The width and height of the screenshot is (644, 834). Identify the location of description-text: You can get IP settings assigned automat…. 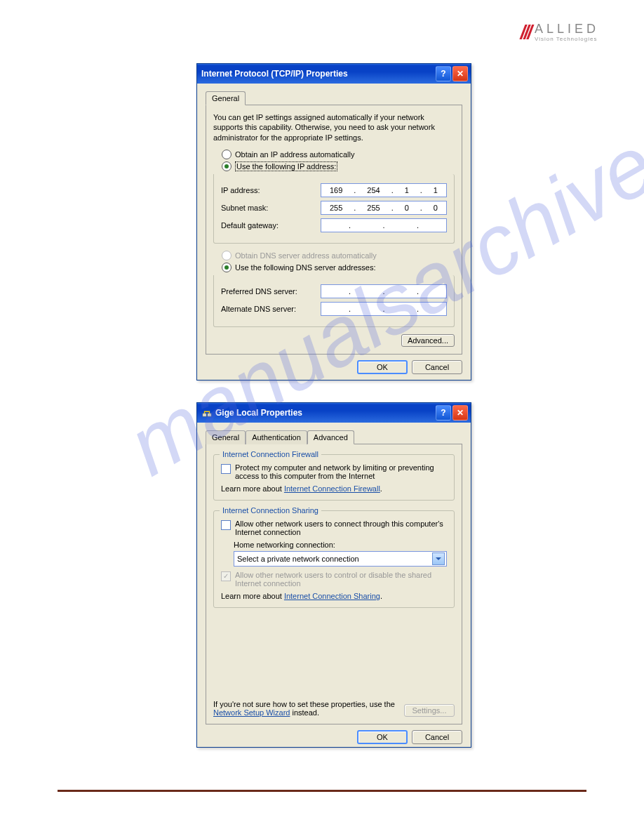
(334, 128).